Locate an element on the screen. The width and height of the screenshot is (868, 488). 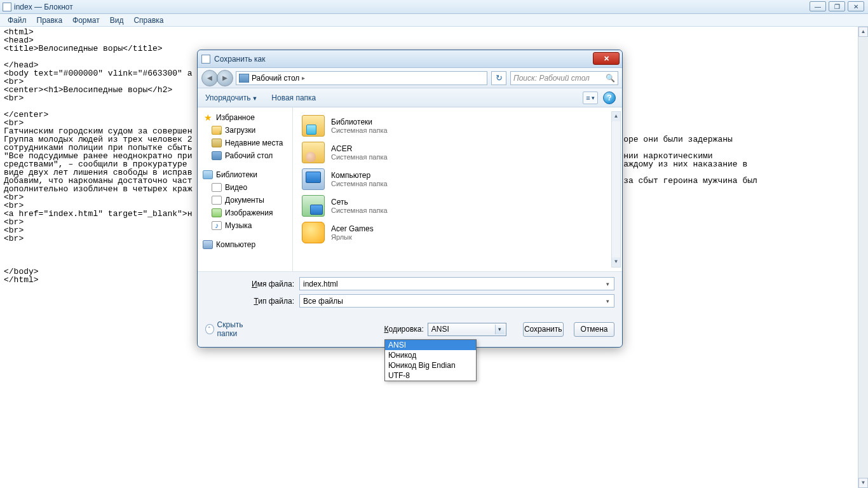
hide-folders-toggle: ˄ Скрыть папки is located at coordinates (231, 329).